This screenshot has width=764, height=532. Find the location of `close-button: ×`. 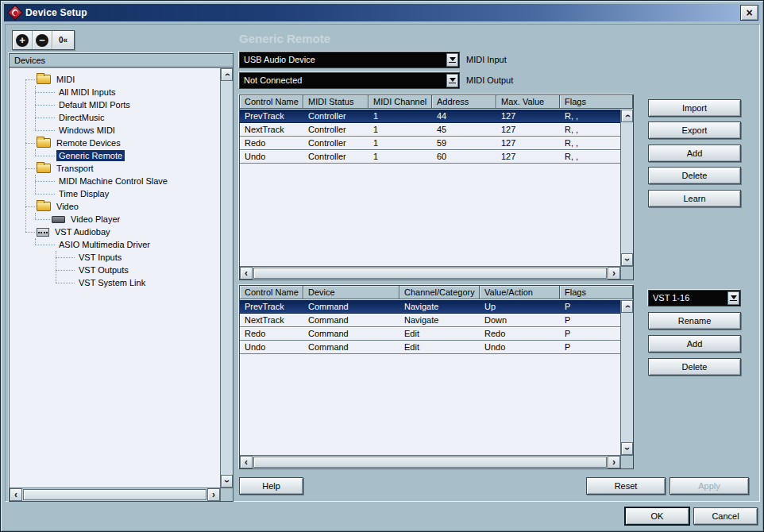

close-button: × is located at coordinates (750, 13).